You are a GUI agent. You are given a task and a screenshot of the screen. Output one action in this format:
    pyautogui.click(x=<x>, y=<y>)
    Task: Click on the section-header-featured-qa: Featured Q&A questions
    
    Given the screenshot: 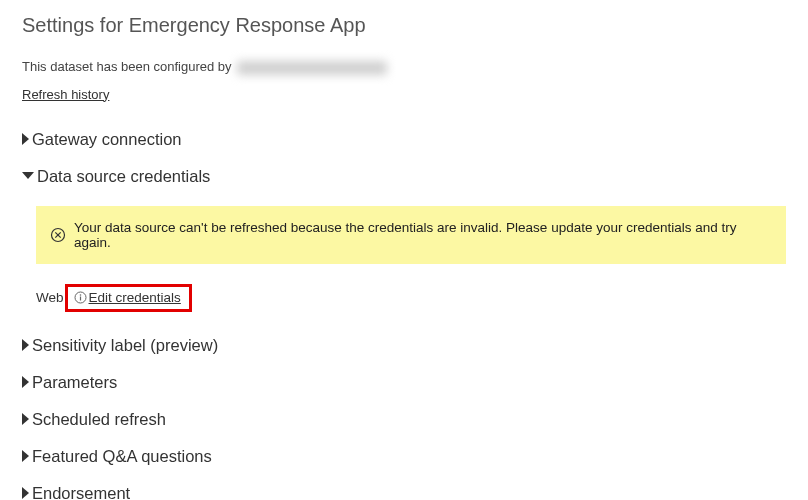 What is the action you would take?
    pyautogui.click(x=404, y=458)
    